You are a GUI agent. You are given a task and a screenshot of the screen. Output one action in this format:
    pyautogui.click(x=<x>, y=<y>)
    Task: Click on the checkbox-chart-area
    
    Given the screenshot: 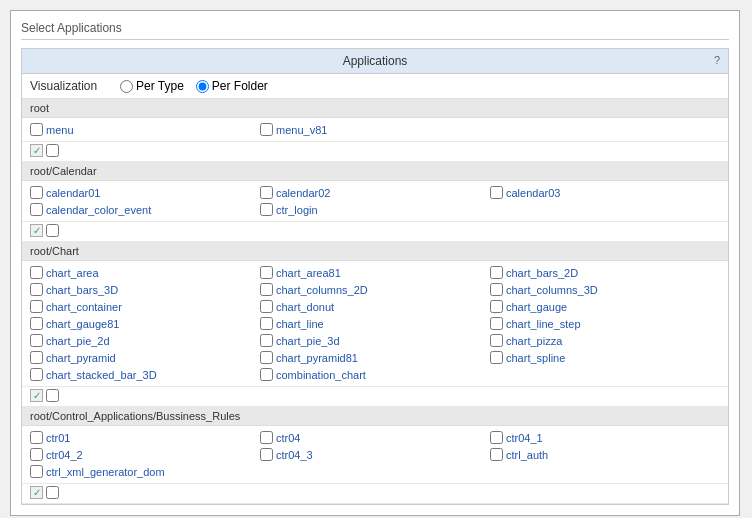 What is the action you would take?
    pyautogui.click(x=36, y=272)
    